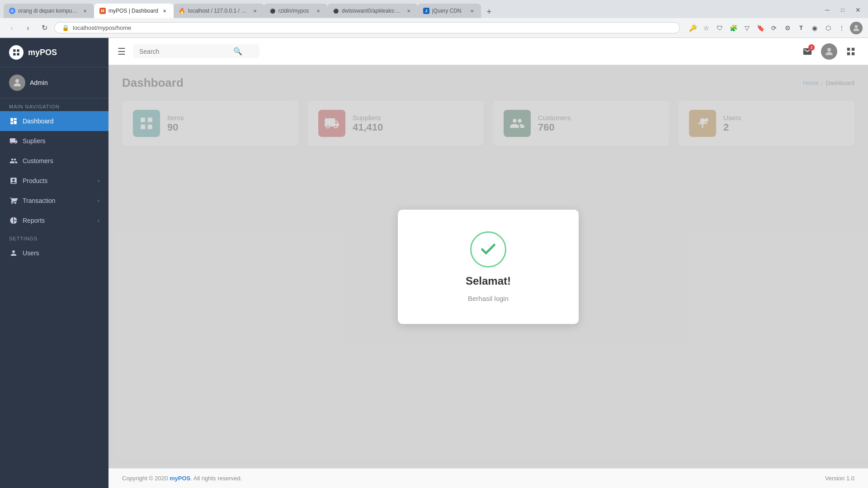 The height and width of the screenshot is (488, 868). What do you see at coordinates (28, 28) in the screenshot?
I see `forward-button: ›` at bounding box center [28, 28].